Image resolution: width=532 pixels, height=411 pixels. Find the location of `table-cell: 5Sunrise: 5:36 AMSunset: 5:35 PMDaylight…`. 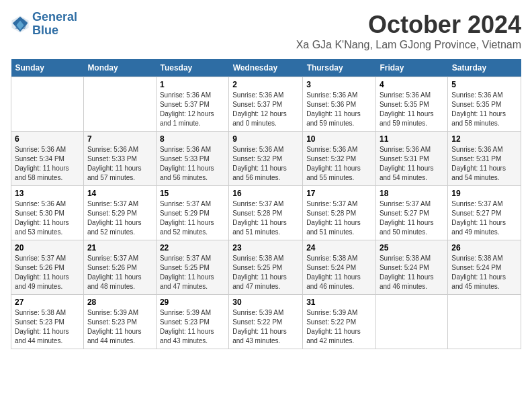

table-cell: 5Sunrise: 5:36 AMSunset: 5:35 PMDaylight… is located at coordinates (485, 105).